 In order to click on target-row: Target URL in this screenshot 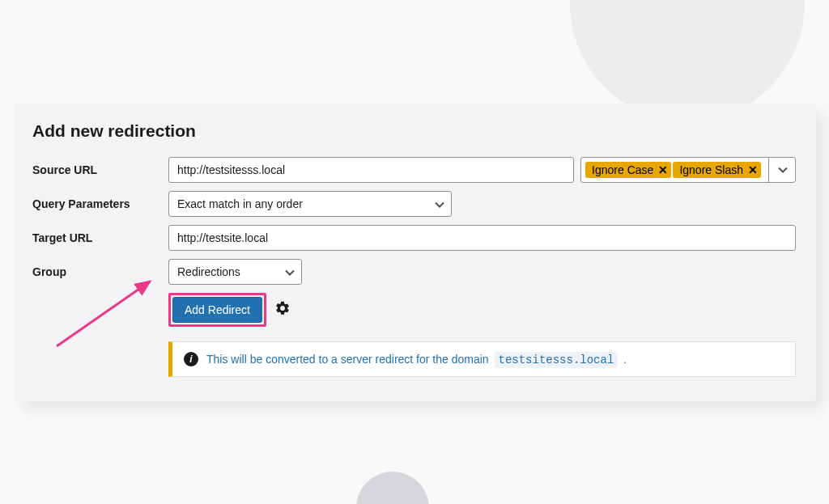, I will do `click(414, 238)`.